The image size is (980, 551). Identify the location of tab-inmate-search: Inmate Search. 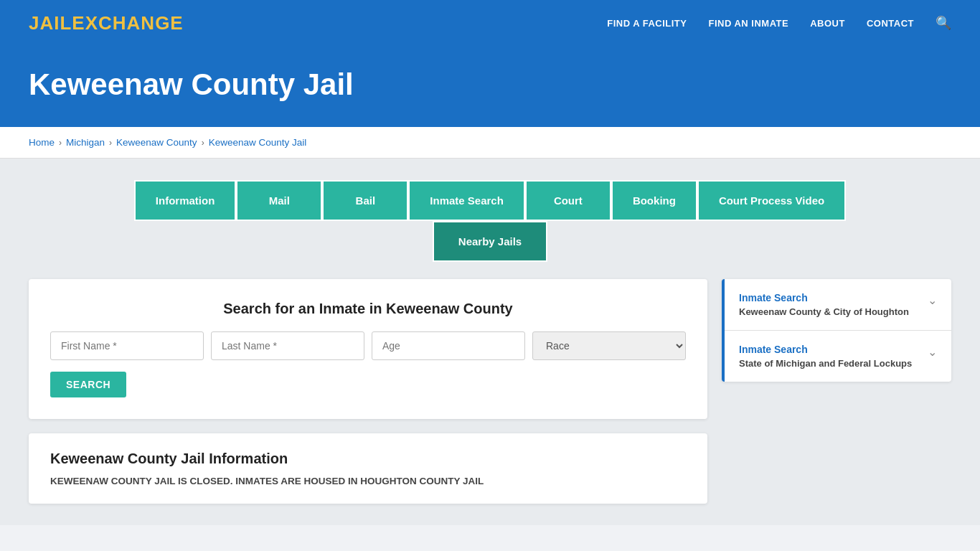
(466, 201).